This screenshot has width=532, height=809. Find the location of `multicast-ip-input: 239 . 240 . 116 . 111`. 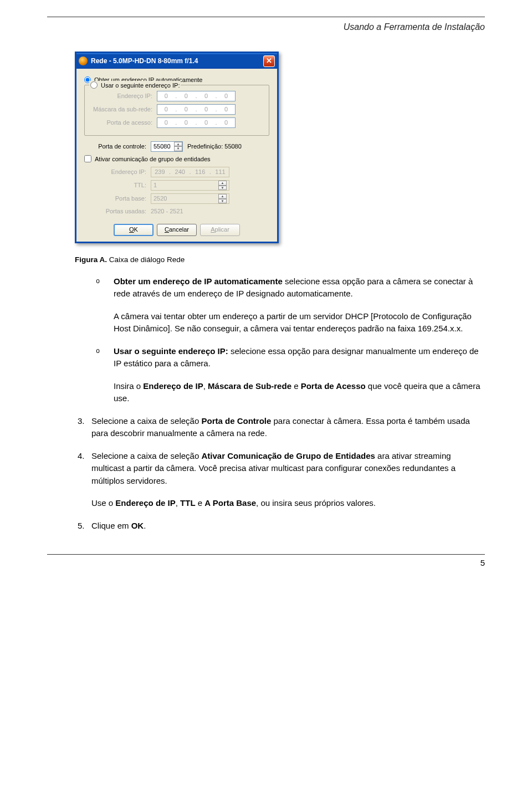

multicast-ip-input: 239 . 240 . 116 . 111 is located at coordinates (190, 172).